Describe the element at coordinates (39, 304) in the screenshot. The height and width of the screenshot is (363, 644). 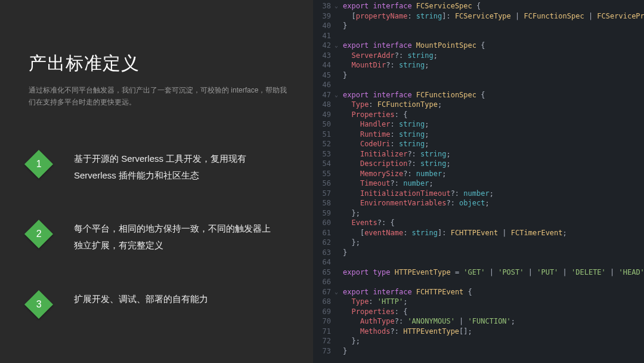
I see `bullet-number: 3` at that location.